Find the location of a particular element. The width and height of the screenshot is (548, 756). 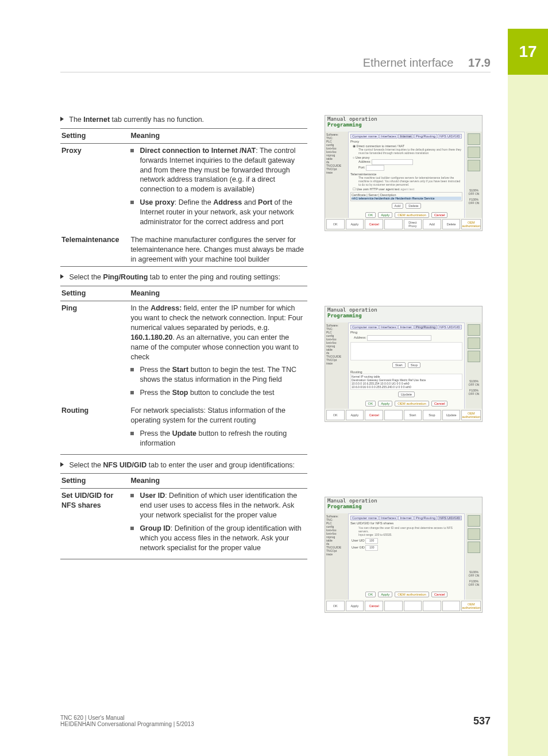

softkey-bar: OK Apply Cancel OEM authorization is located at coordinates (403, 606).